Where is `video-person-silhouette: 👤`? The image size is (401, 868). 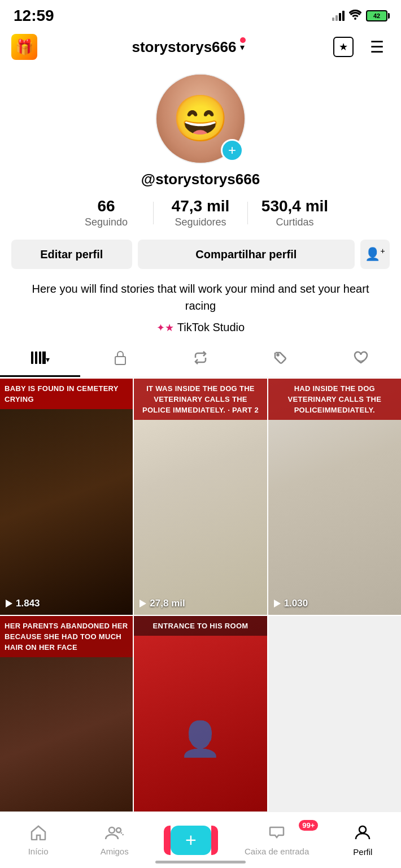 video-person-silhouette: 👤 is located at coordinates (200, 738).